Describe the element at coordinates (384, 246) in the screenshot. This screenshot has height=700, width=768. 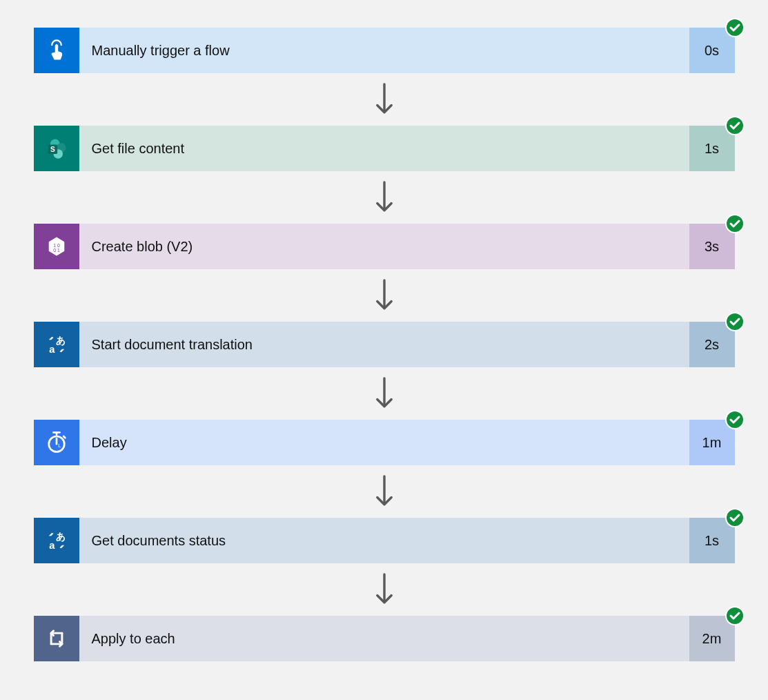
I see `step-card-create-blob: Create blob (V2)3s` at that location.